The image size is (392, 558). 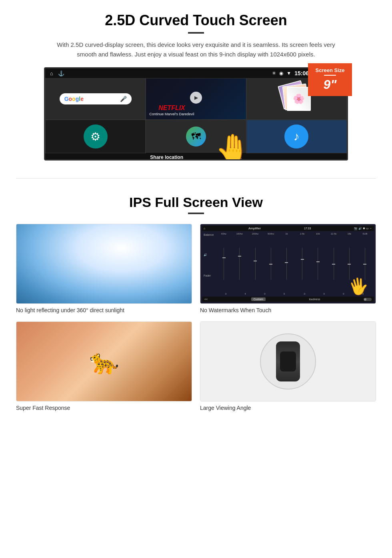 I want to click on share-app-size: 1 × 1, so click(x=237, y=157).